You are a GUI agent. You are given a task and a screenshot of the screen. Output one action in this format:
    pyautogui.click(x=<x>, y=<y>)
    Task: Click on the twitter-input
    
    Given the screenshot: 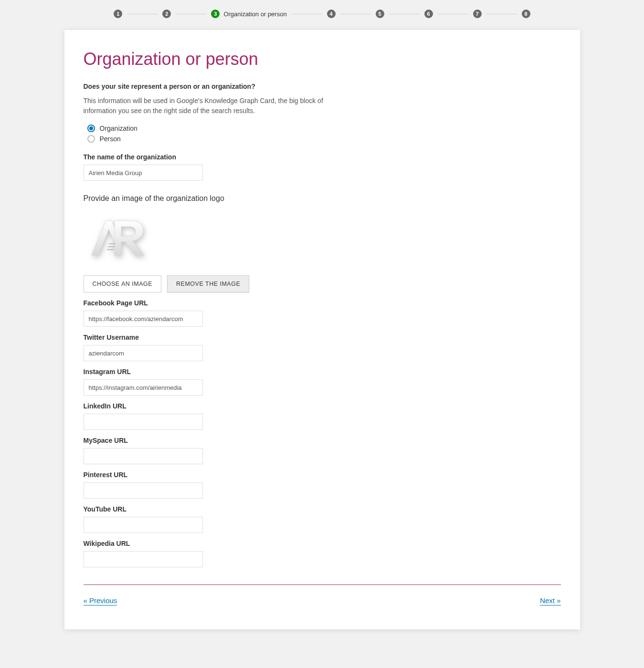 What is the action you would take?
    pyautogui.click(x=143, y=353)
    